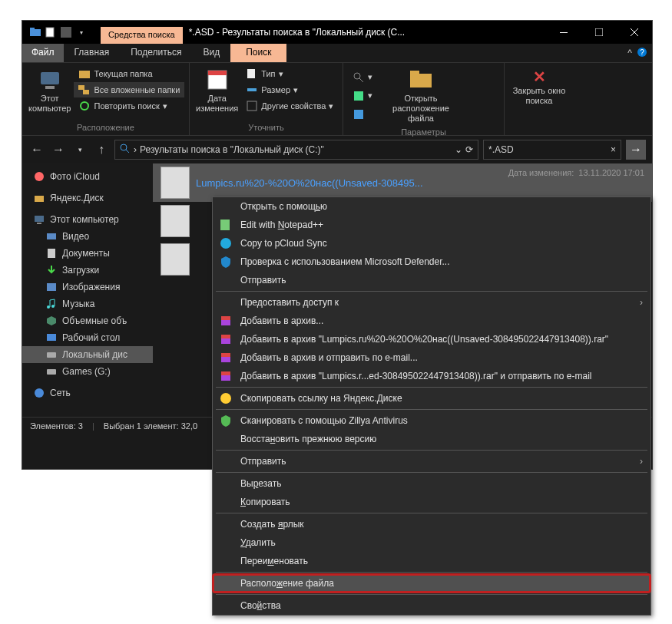  Describe the element at coordinates (552, 150) in the screenshot. I see `search-input: *.ASD ×` at that location.